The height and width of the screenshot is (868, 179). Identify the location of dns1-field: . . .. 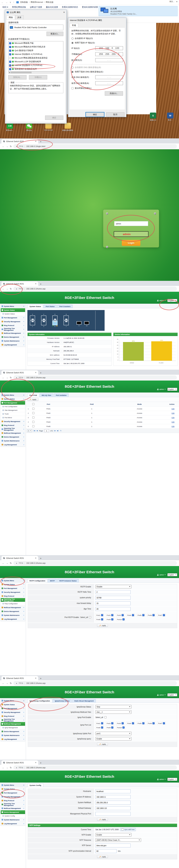
(109, 77).